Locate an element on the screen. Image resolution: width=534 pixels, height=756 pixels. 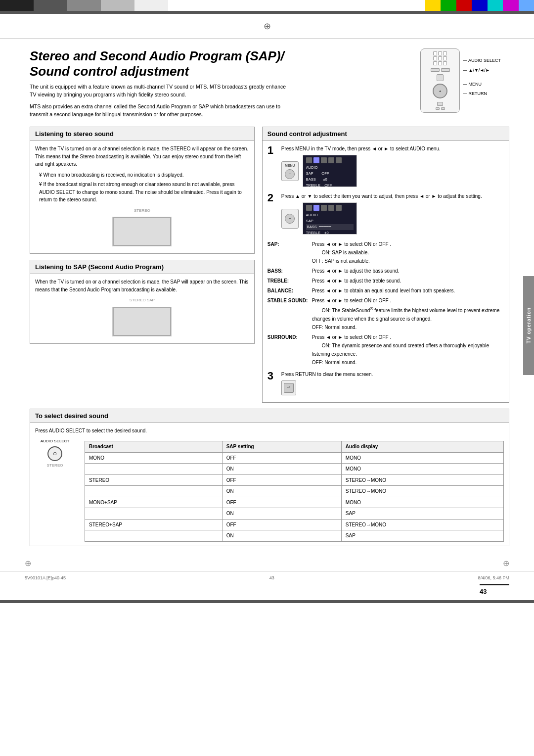
audio-select-label: AUDIO SELECT is located at coordinates (55, 441).